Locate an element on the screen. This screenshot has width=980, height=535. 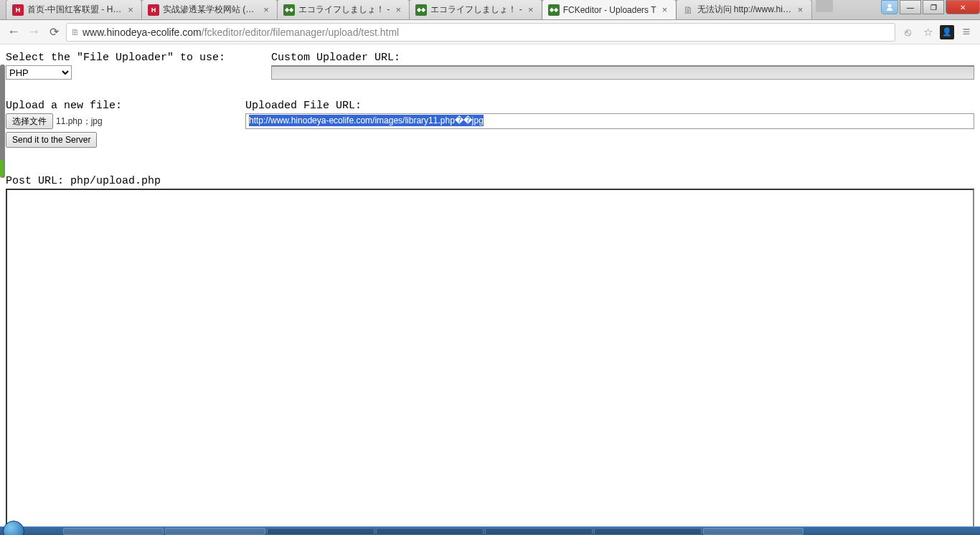
tab-4: ◆◆ FCKeditor - Uploaders T × is located at coordinates (609, 10).